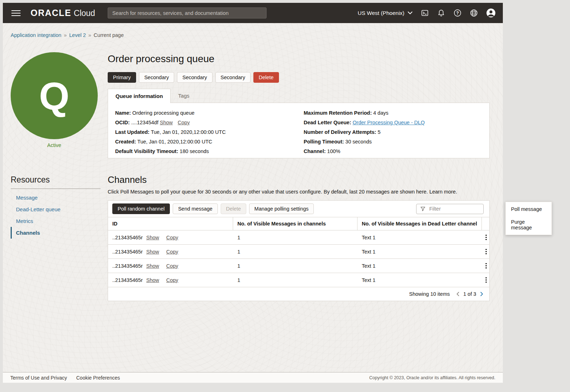  I want to click on language-globe-icon, so click(474, 13).